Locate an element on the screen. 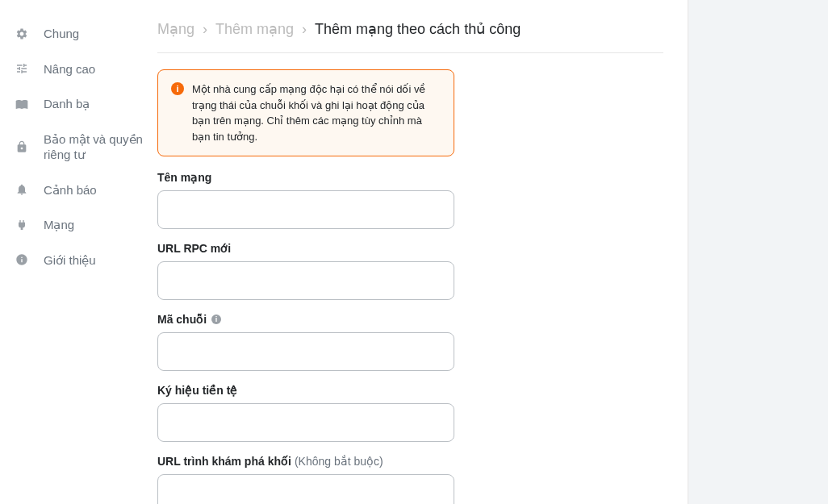  plug-icon is located at coordinates (22, 225).